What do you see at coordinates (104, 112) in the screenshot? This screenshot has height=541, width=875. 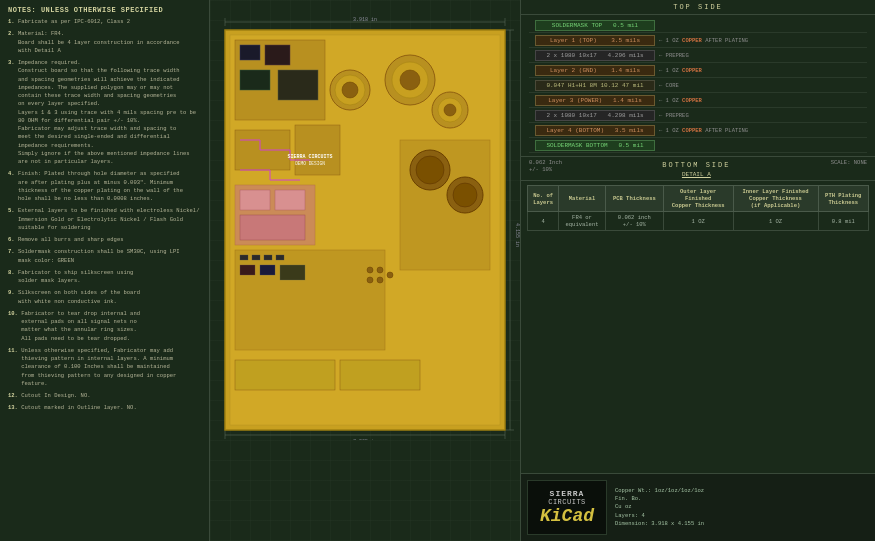 I see `note-3: 3. Impedance required. Construct board s…` at bounding box center [104, 112].